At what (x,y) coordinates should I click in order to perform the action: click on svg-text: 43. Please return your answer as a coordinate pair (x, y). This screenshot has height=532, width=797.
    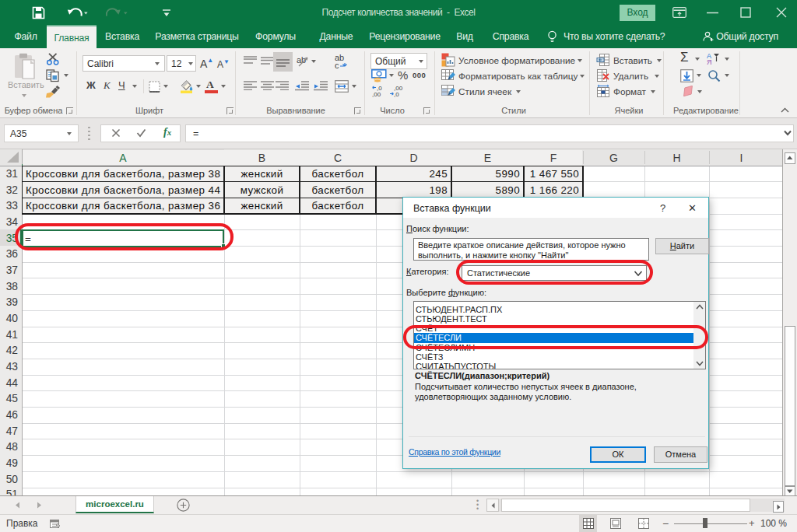
    Looking at the image, I should click on (12, 367).